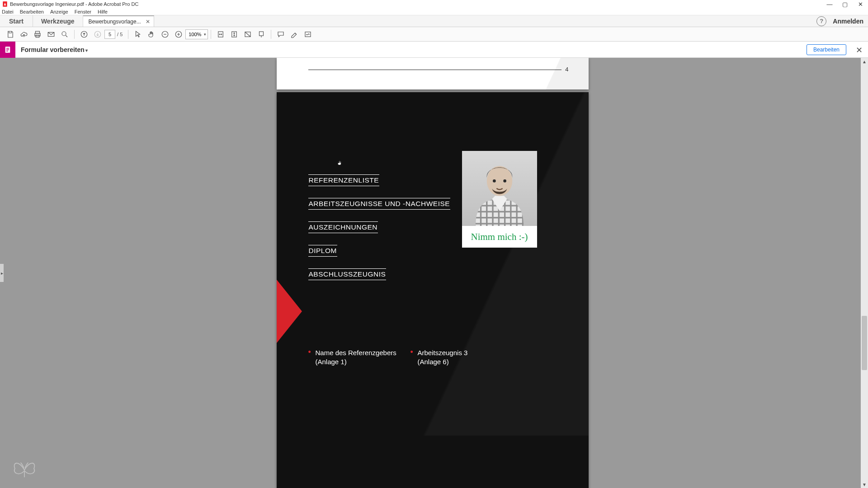 This screenshot has width=868, height=488. I want to click on signature-icon, so click(308, 34).